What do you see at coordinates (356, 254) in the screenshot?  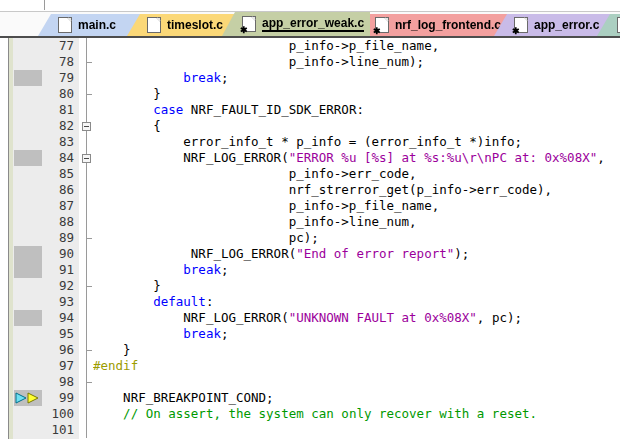 I see `code-text: NRF_LOG_ERROR("End of error report");` at bounding box center [356, 254].